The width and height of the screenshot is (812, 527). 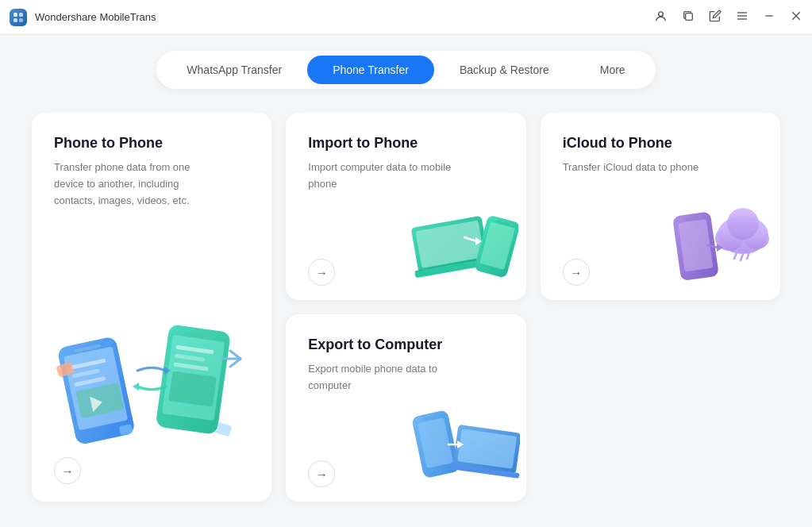 I want to click on import-illustration, so click(x=463, y=243).